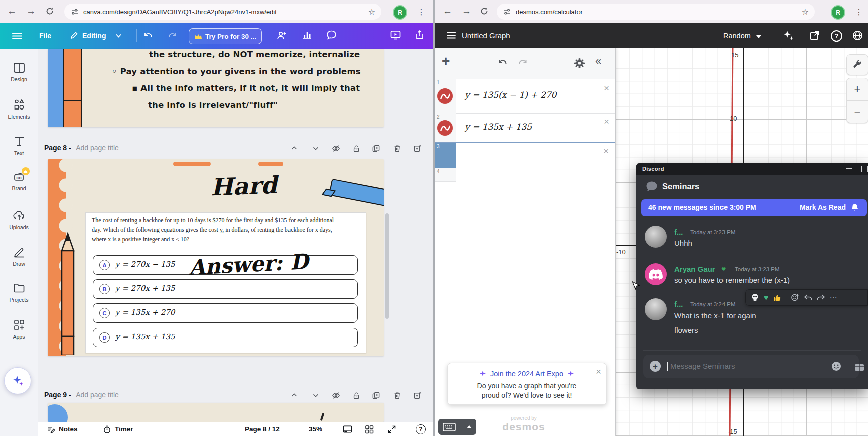  What do you see at coordinates (17, 36) in the screenshot?
I see `canva-menu-icon` at bounding box center [17, 36].